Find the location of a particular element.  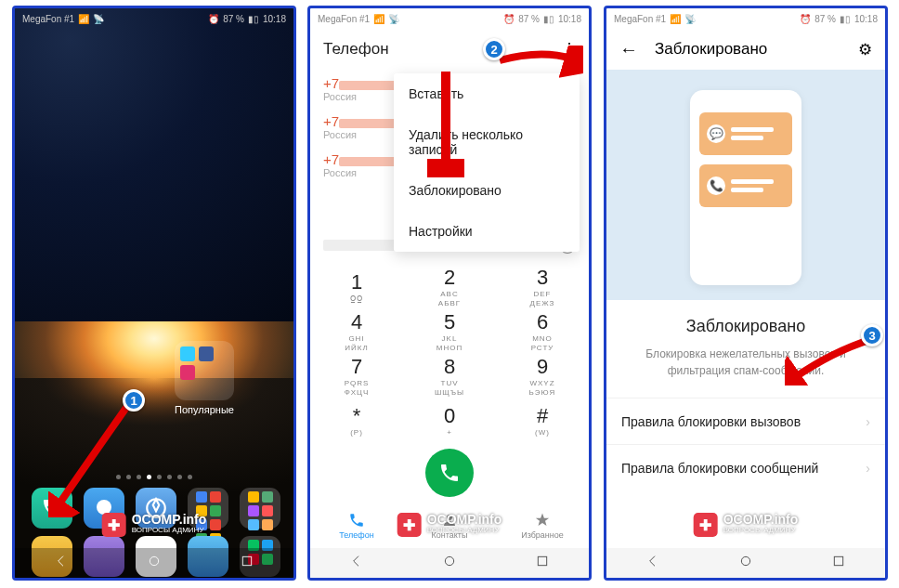

chat-icon: 💬 is located at coordinates (716, 134).